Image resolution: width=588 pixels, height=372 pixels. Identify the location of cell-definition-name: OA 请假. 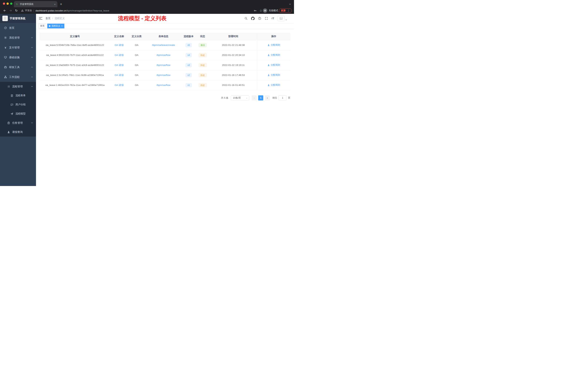
(119, 85).